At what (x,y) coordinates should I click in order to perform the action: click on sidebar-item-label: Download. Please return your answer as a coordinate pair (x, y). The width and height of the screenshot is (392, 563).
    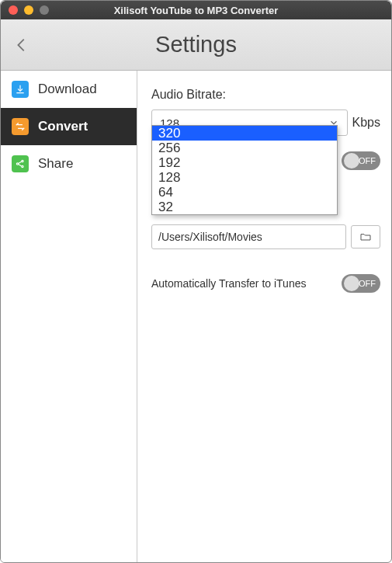
    Looking at the image, I should click on (68, 89).